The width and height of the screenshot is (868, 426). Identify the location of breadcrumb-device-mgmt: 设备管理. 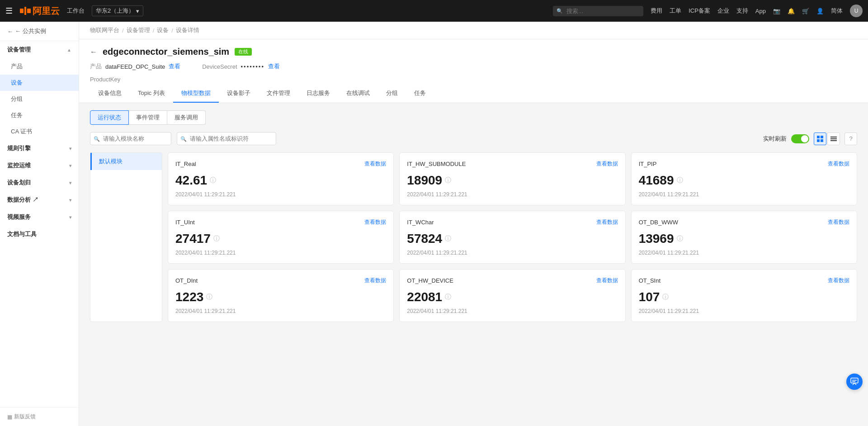
(138, 30).